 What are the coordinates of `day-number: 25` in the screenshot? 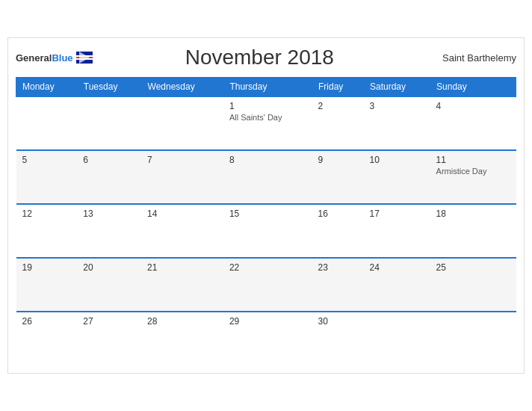 It's located at (474, 268).